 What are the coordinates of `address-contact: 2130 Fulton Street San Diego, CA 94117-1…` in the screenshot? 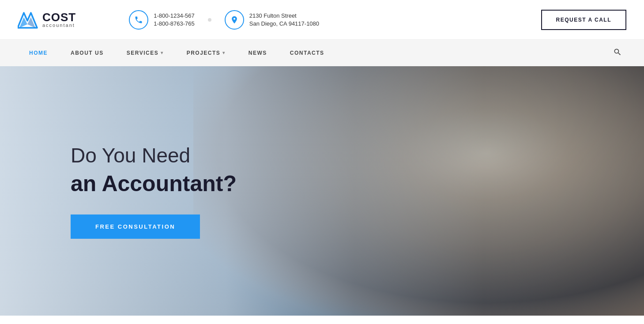 It's located at (272, 20).